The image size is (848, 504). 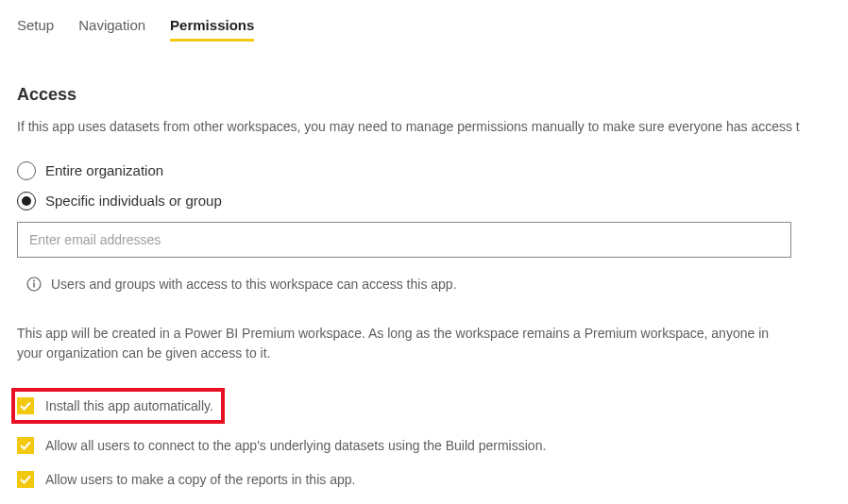 What do you see at coordinates (26, 171) in the screenshot?
I see `radio-unchecked-icon` at bounding box center [26, 171].